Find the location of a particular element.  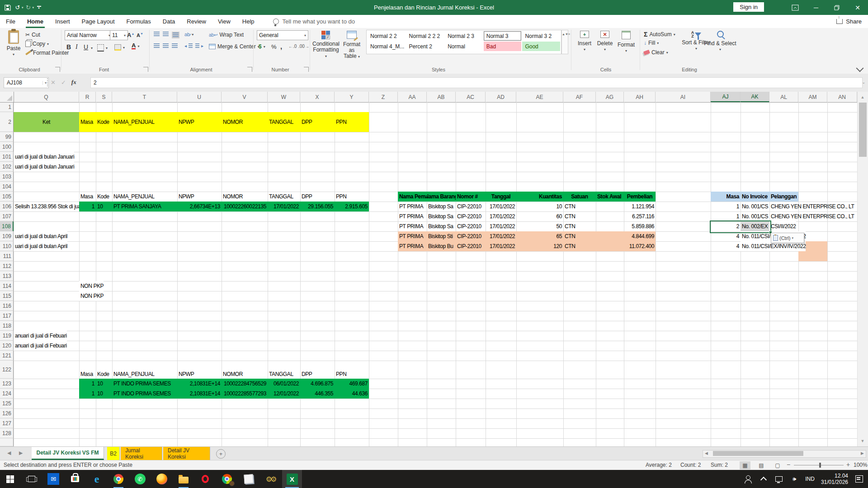

cell-X106: 29.156.055 is located at coordinates (317, 206).